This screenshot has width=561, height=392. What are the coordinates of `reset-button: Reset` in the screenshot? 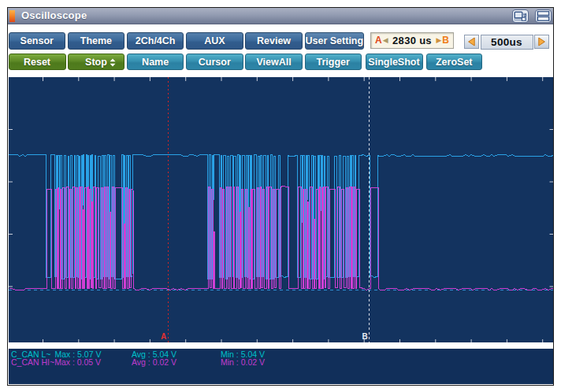 It's located at (38, 62).